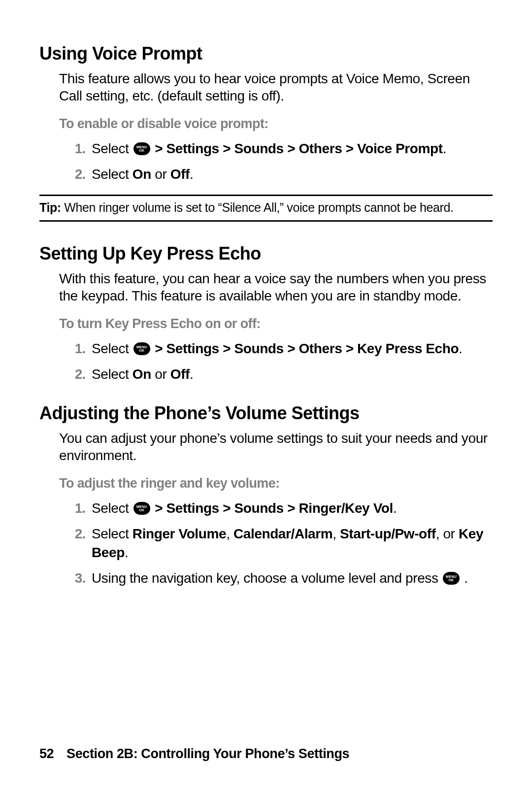  I want to click on page-footer: 52 Section 2B: Controlling Your Phone’s …, so click(266, 754).